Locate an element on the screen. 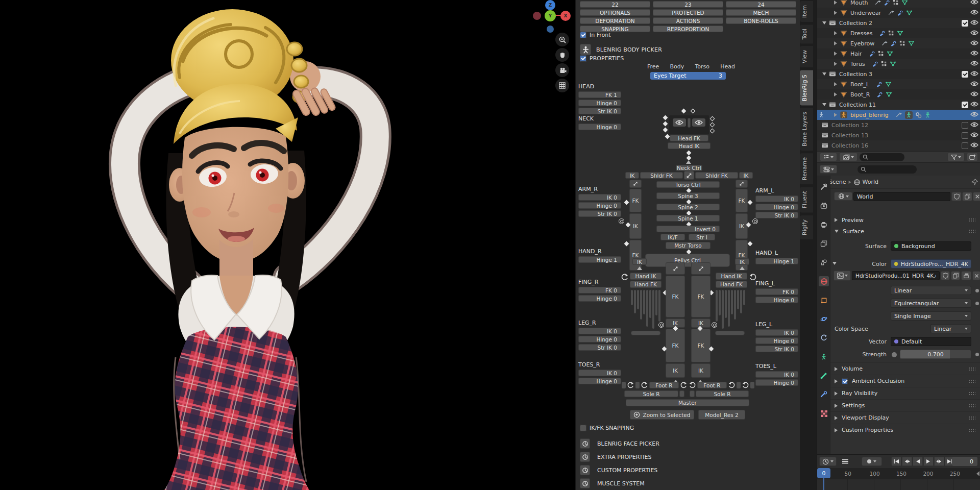 Image resolution: width=980 pixels, height=490 pixels. picker-fingers-r is located at coordinates (646, 309).